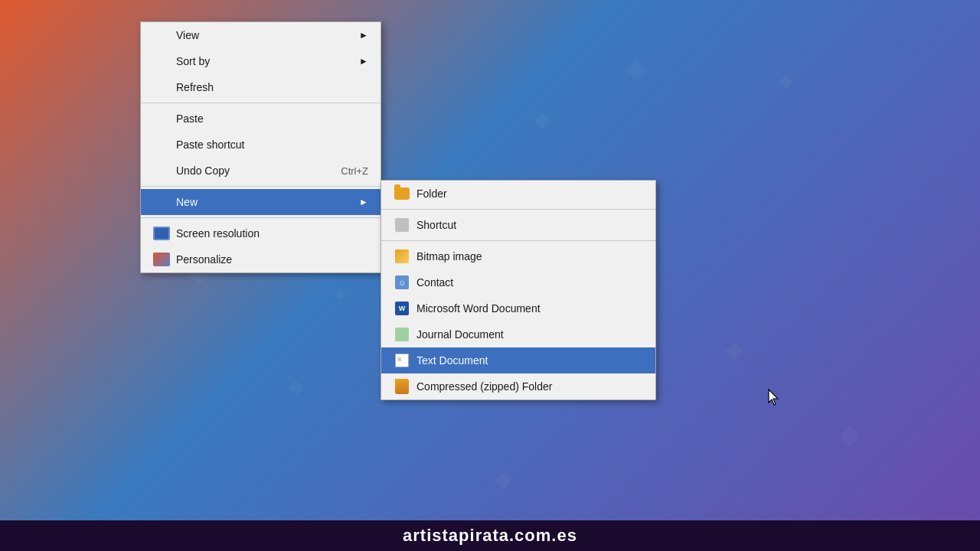 Image resolution: width=980 pixels, height=551 pixels. I want to click on menu-item-sort-by: Sort by ►, so click(260, 61).